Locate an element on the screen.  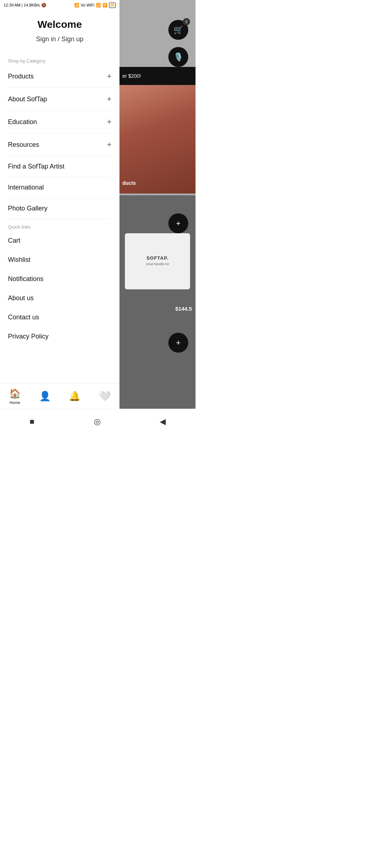
status-left: 12:39 AM | 14.8KB/s 🔕 is located at coordinates (25, 5).